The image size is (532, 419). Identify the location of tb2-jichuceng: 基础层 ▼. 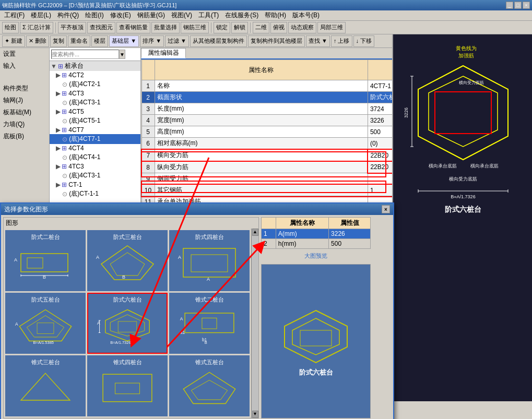
(124, 41).